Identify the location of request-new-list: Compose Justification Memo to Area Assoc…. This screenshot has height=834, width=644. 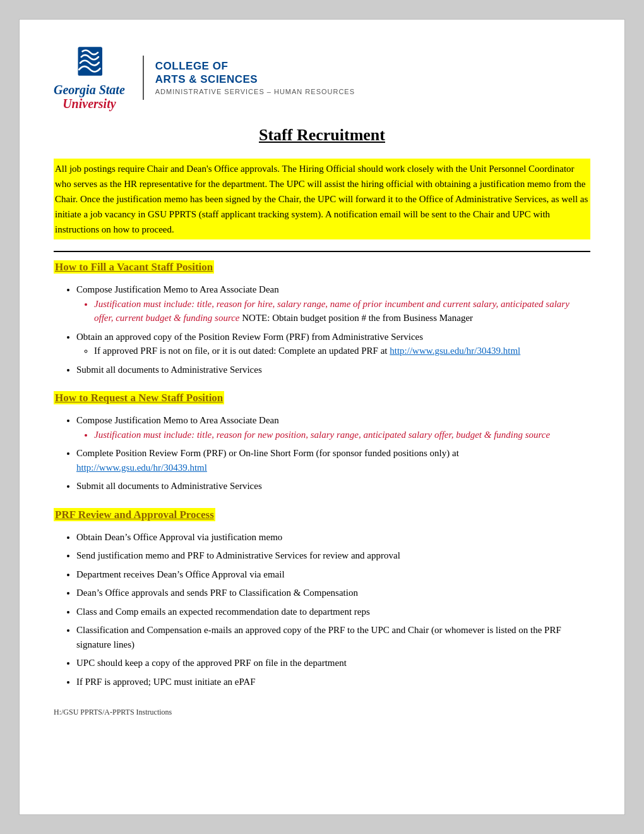
(333, 454).